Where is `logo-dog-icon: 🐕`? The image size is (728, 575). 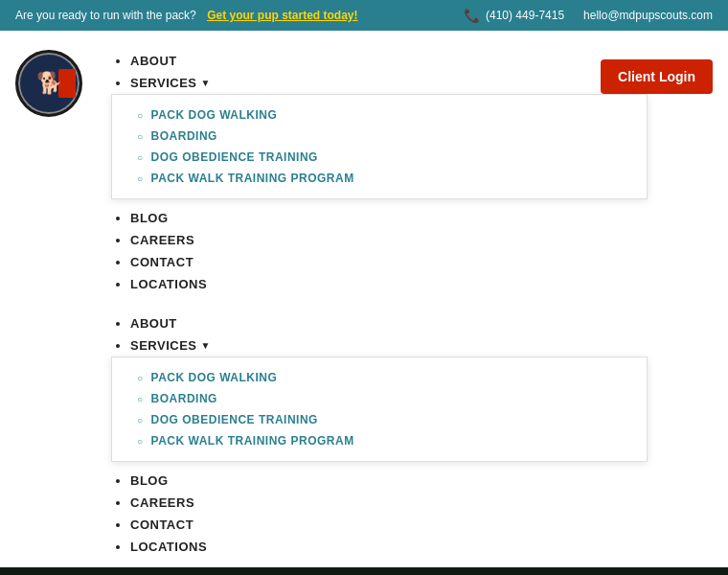
logo-dog-icon: 🐕 is located at coordinates (50, 83).